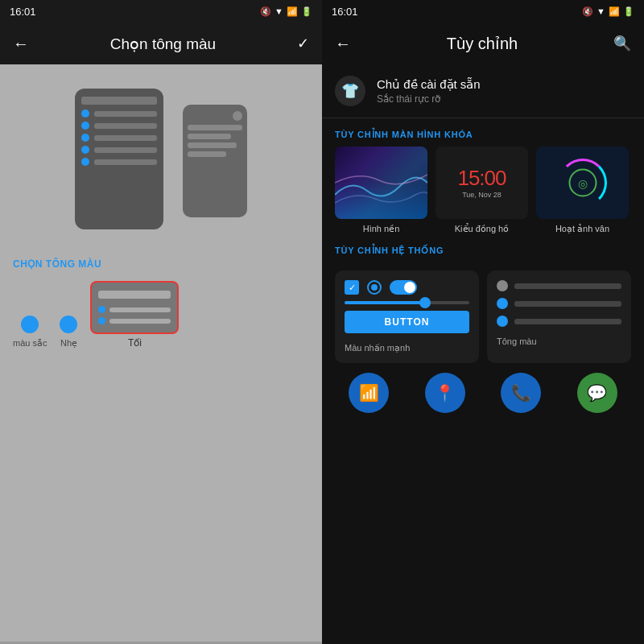  Describe the element at coordinates (583, 183) in the screenshot. I see `anim-bg: ◎` at that location.